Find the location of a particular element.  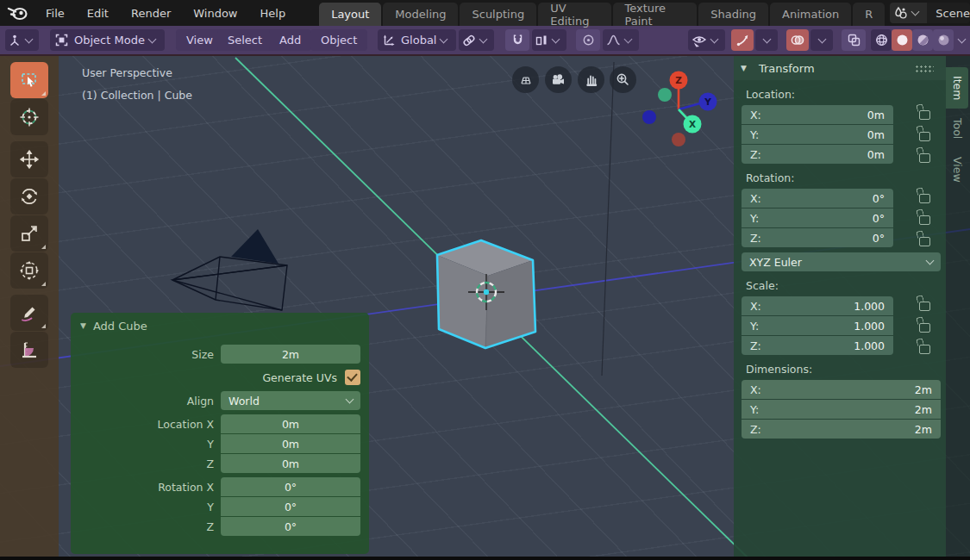

gizmo-dropdown is located at coordinates (767, 40).